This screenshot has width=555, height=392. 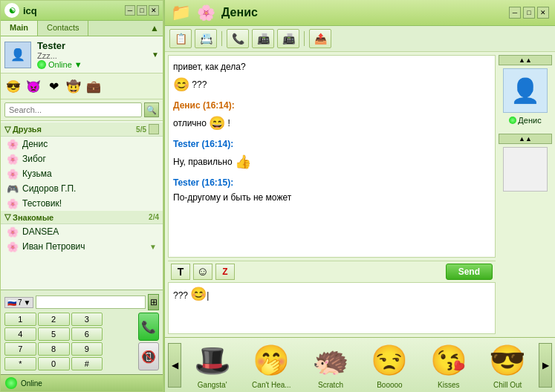 I want to click on input-emoji-button: ☺, so click(x=203, y=272).